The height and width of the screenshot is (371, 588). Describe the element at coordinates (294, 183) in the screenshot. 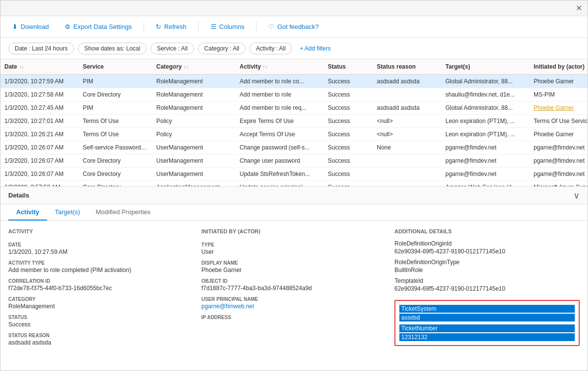

I see `table-row: 1/3/2020, 9:57:59 AMCore DirectoryApplic…` at that location.